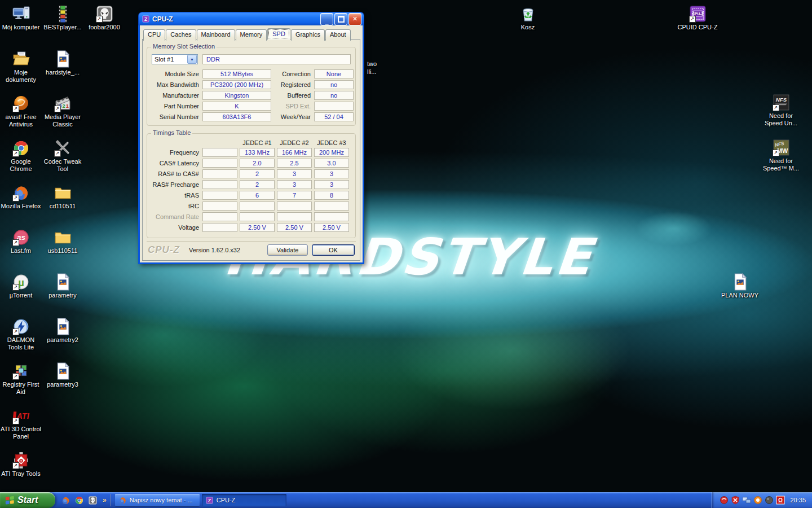 This screenshot has width=812, height=508. Describe the element at coordinates (355, 19) in the screenshot. I see `close-button: ✕` at that location.